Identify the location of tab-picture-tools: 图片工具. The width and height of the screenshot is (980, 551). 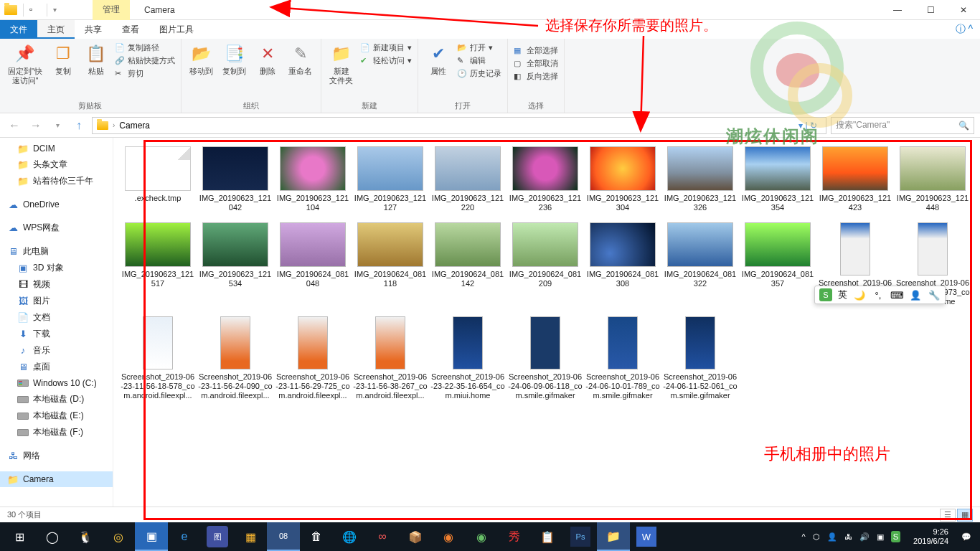
(176, 29).